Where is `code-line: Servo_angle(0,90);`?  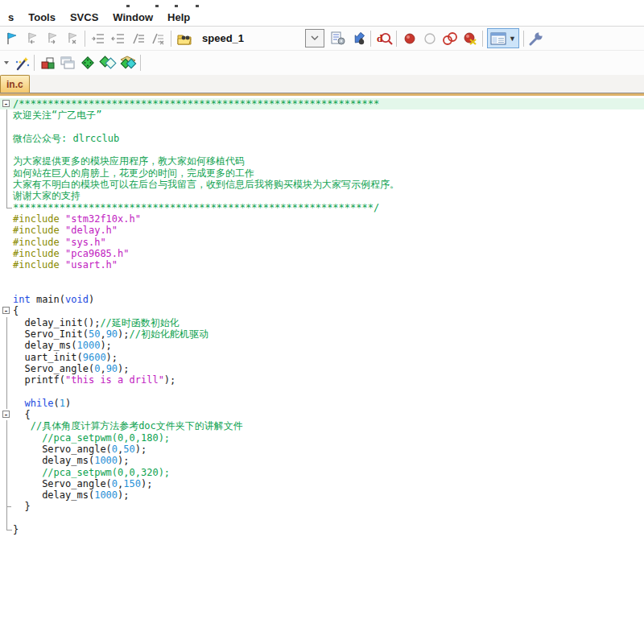
code-line: Servo_angle(0,90); is located at coordinates (322, 369).